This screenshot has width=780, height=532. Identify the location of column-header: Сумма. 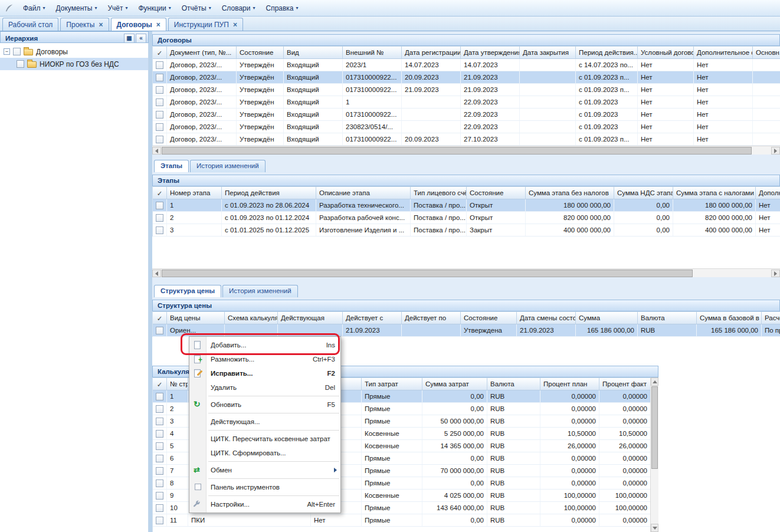
(607, 318).